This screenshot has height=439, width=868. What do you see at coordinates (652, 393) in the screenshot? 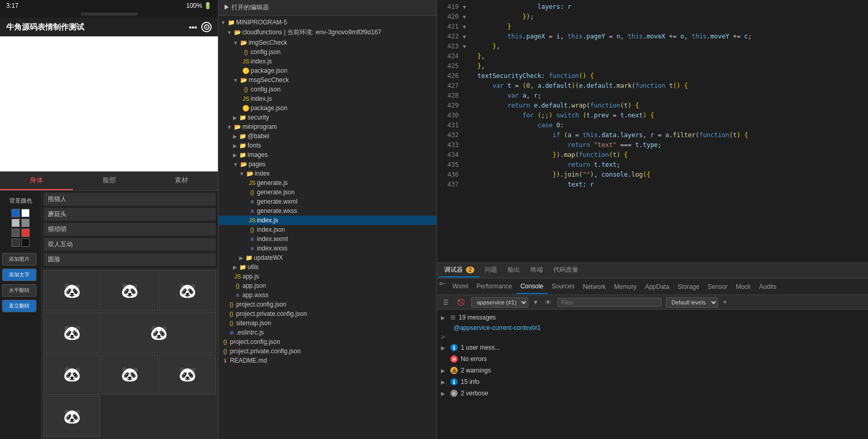
I see `console-group-verbose: ▶ ≡ 2 verbose` at bounding box center [652, 393].